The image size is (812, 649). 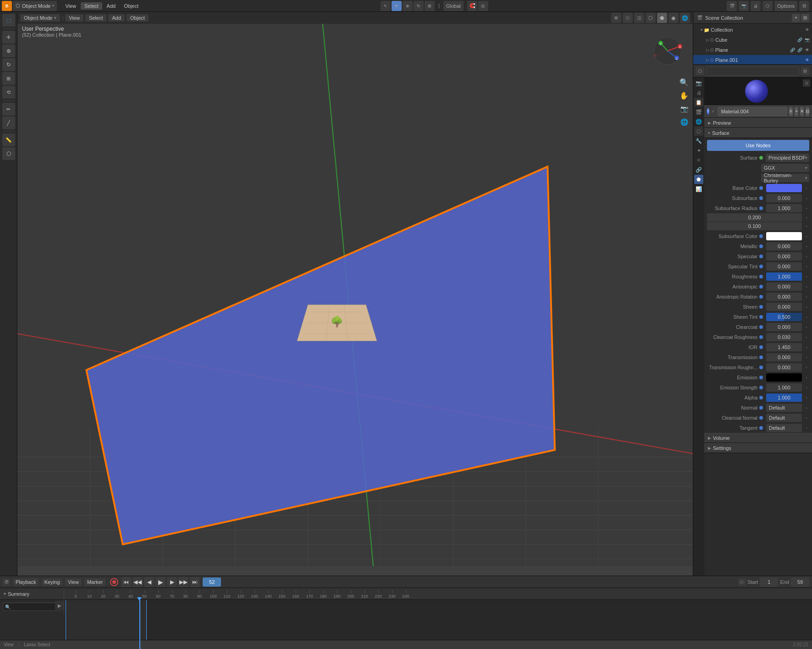 What do you see at coordinates (806, 337) in the screenshot?
I see `clearcoat-roughness-arrow: ›` at bounding box center [806, 337].